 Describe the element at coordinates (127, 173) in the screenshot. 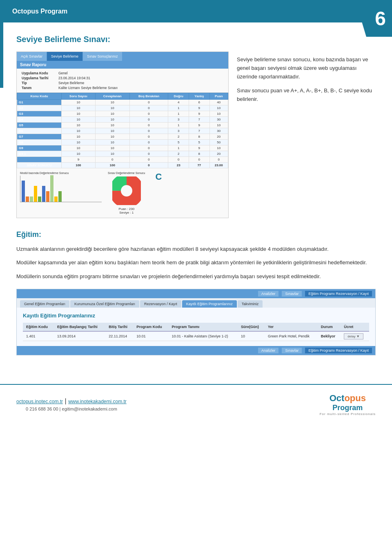

I see `pie-chart-title: Sınav Değerlendirme Sonucu` at that location.